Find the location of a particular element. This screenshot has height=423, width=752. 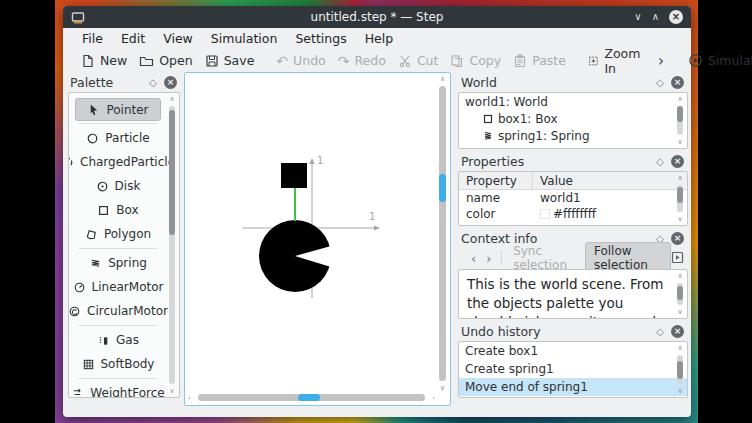

canvas-vertical-scrollbar: ∧ ∨ is located at coordinates (442, 234).